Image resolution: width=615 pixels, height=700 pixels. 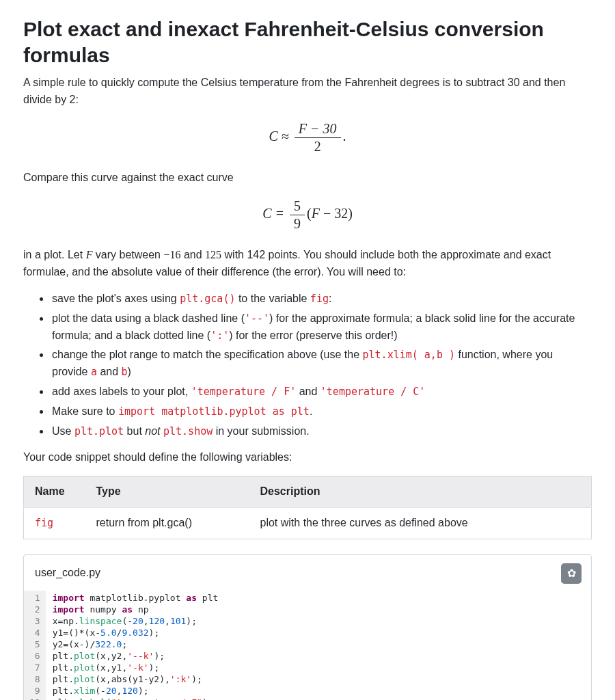 I want to click on code-token: a, so click(x=94, y=372).